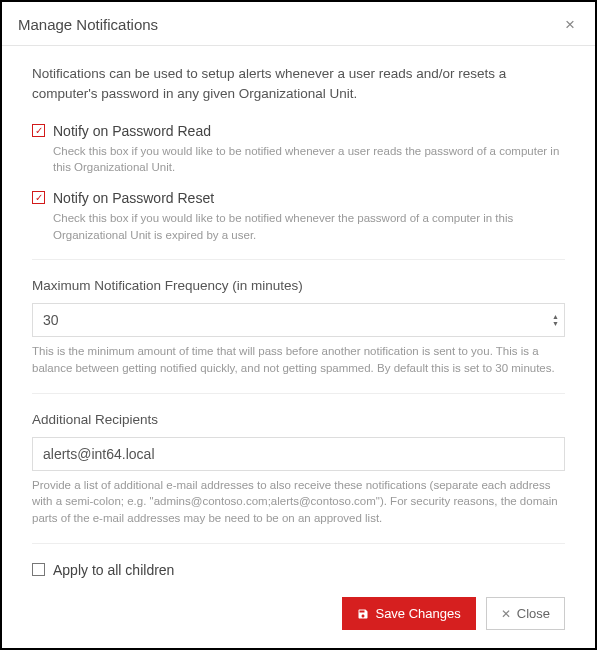 This screenshot has height=650, width=597. I want to click on apply-children-row: Apply to all children Check this box to …, so click(298, 574).